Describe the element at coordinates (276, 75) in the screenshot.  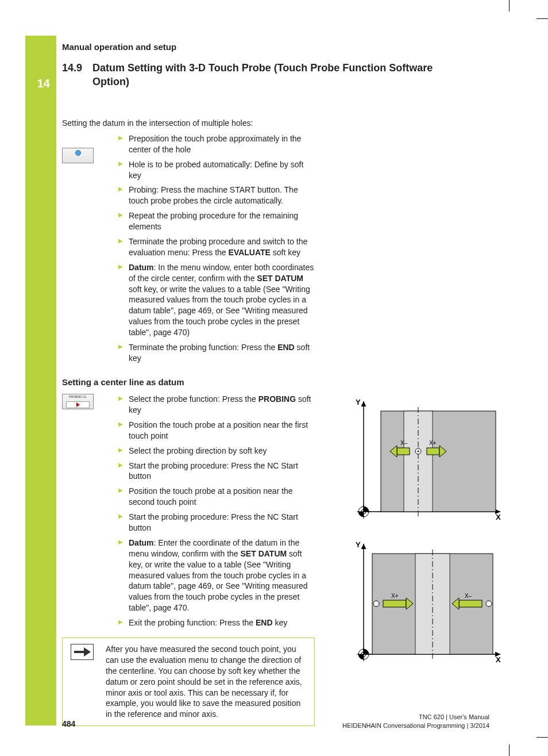
I see `section-title: Datum Setting with 3-D Touch Probe (Touc…` at that location.